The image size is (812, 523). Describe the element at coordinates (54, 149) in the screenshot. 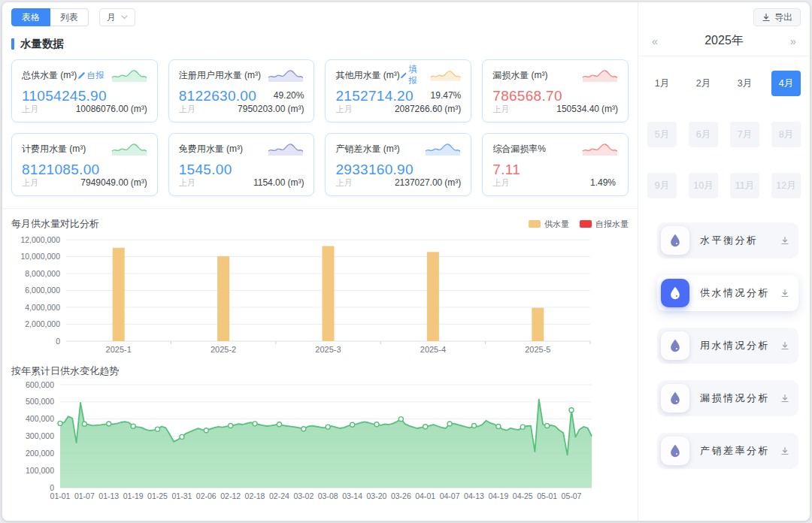

I see `card-title: 计费用水量 (m³)` at that location.